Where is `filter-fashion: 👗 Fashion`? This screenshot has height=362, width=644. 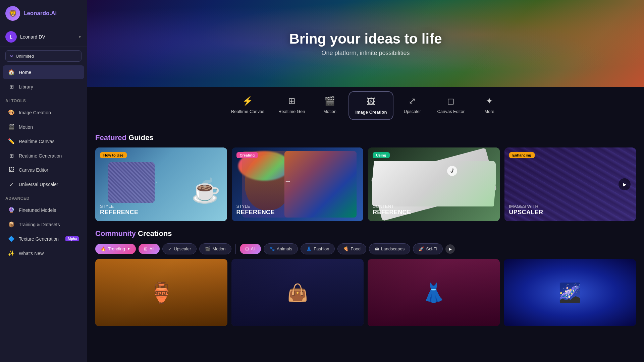 filter-fashion: 👗 Fashion is located at coordinates (318, 249).